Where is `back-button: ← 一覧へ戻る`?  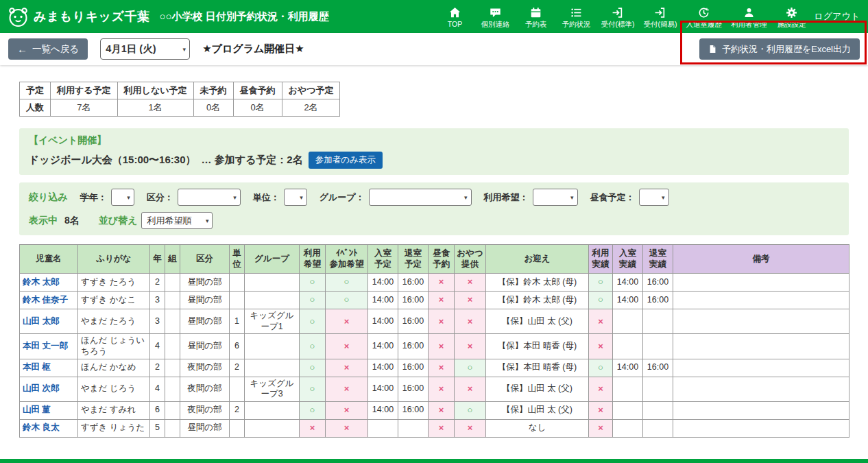 back-button: ← 一覧へ戻る is located at coordinates (48, 49).